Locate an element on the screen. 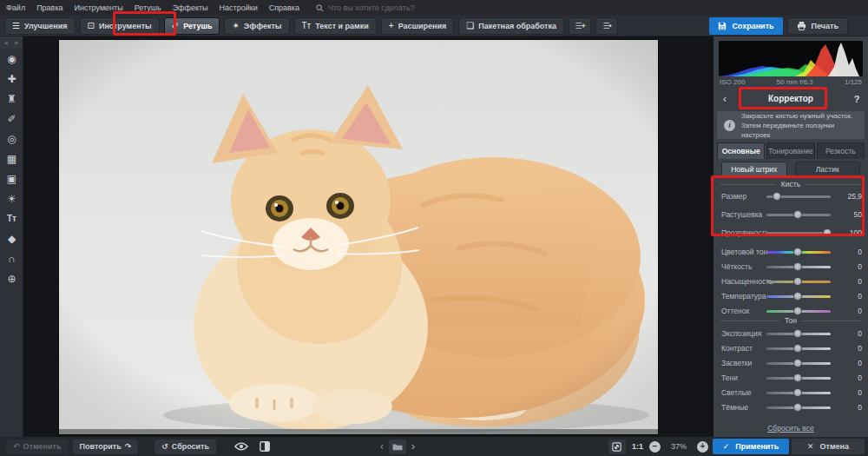 The image size is (868, 456). undo-button: ↶ Отменить is located at coordinates (37, 446).